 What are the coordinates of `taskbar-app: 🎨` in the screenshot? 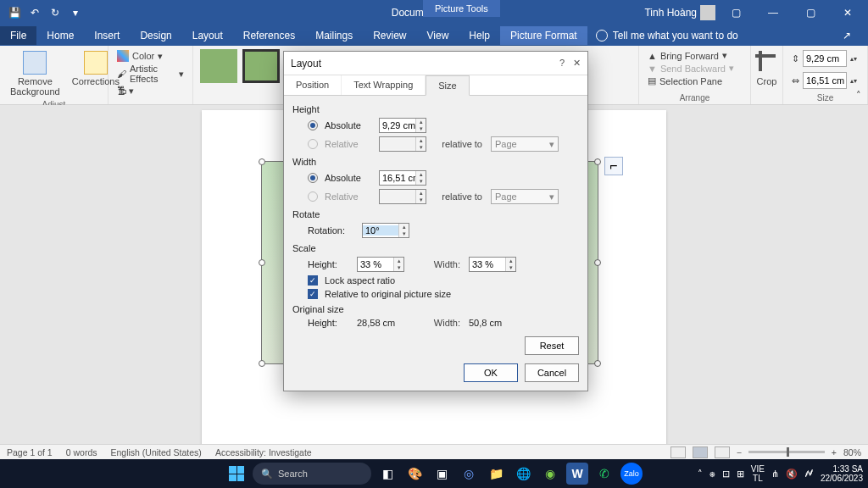 It's located at (415, 474).